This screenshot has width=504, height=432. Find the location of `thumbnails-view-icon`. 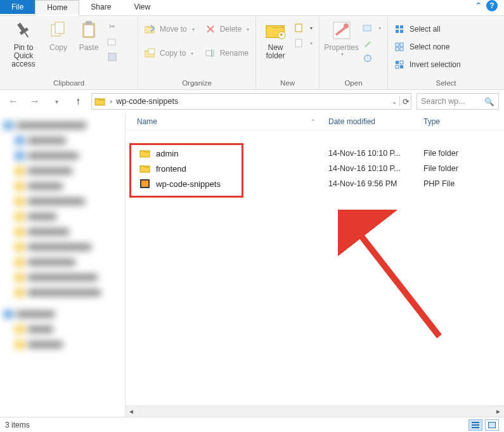

thumbnails-view-icon is located at coordinates (492, 425).